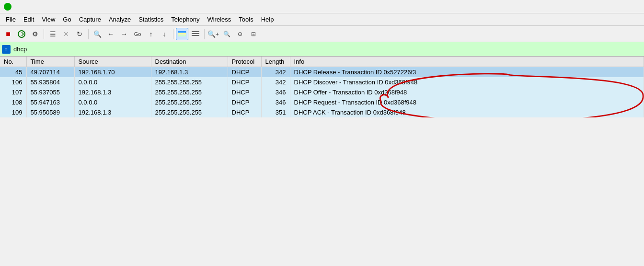 The height and width of the screenshot is (266, 644). I want to click on cell-destination: 192.168.1.3, so click(189, 72).